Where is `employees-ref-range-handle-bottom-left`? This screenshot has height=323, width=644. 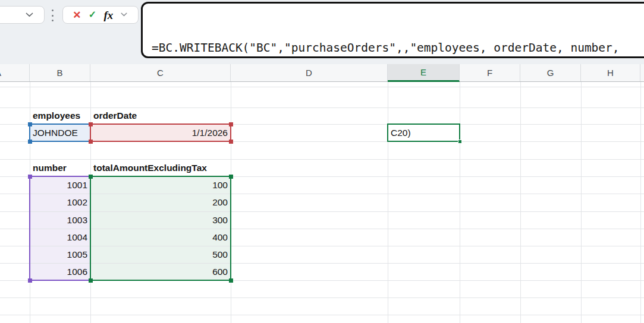 employees-ref-range-handle-bottom-left is located at coordinates (30, 141).